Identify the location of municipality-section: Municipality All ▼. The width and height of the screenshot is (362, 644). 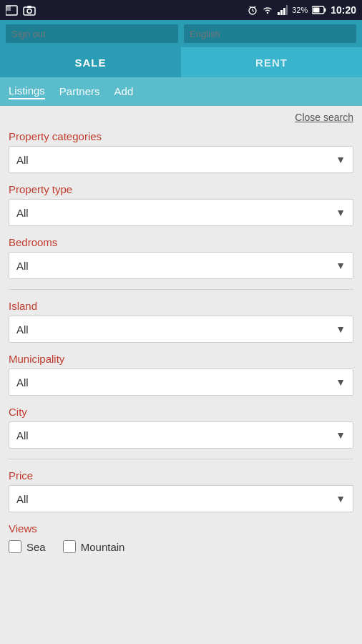
(181, 374).